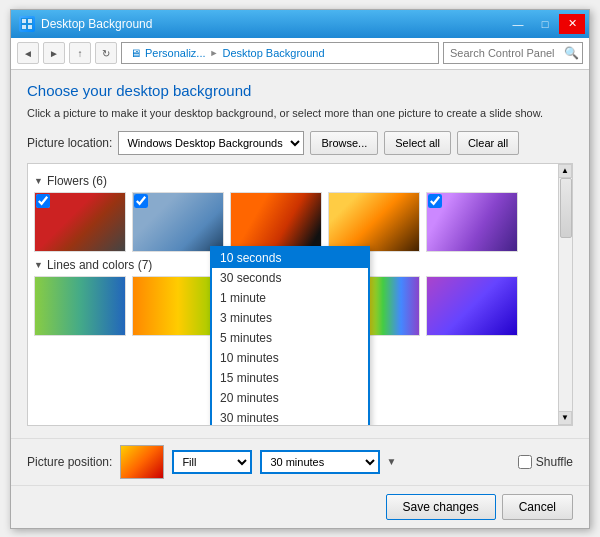  I want to click on flowers-thumbs-row, so click(300, 222).